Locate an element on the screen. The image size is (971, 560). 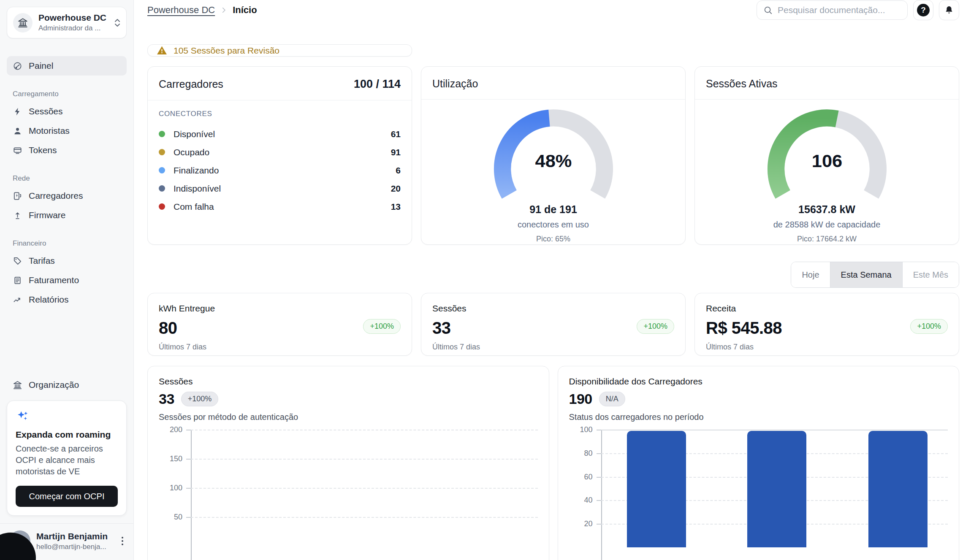
chart-headline-value: 190 is located at coordinates (581, 399).